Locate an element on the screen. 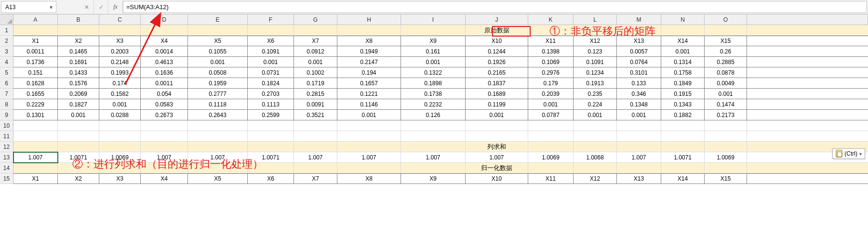 The width and height of the screenshot is (868, 249). cell-N12 is located at coordinates (683, 147).